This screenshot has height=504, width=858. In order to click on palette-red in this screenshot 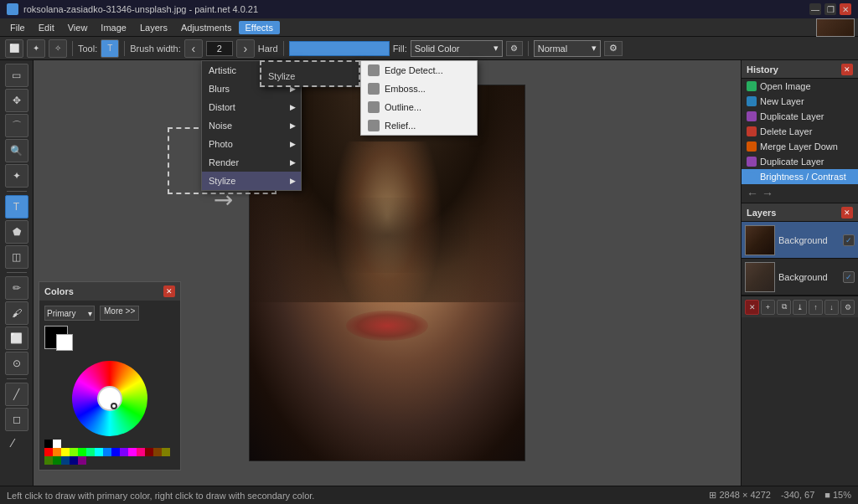, I will do `click(49, 452)`.